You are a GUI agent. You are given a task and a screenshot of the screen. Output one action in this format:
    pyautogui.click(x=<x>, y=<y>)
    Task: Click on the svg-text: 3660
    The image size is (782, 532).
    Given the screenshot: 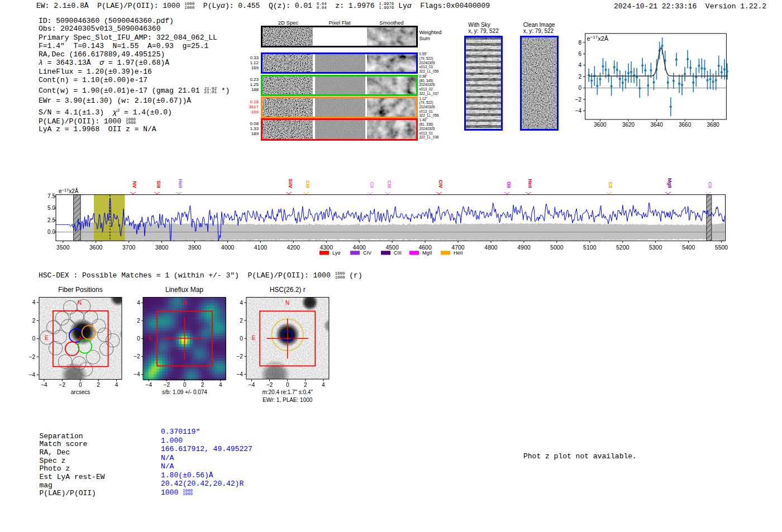 What is the action you would take?
    pyautogui.click(x=685, y=125)
    